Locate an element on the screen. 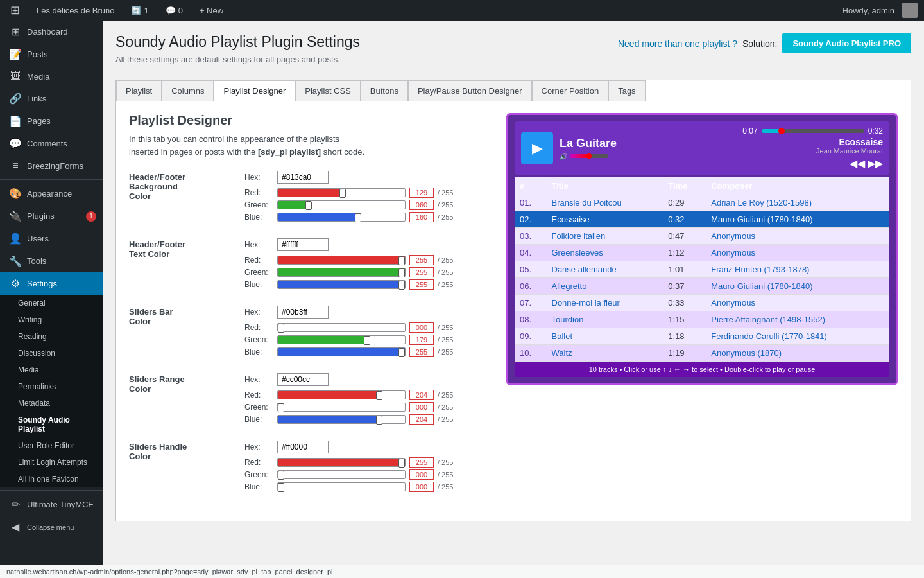  sidebar-item-breezingforms: ≡ BreezingForms is located at coordinates (51, 166).